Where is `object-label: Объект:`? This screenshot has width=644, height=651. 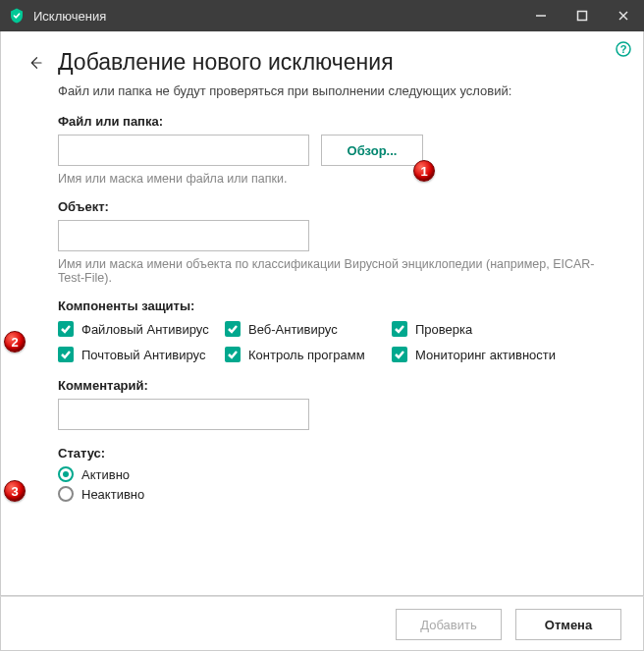 object-label: Объект: is located at coordinates (334, 206).